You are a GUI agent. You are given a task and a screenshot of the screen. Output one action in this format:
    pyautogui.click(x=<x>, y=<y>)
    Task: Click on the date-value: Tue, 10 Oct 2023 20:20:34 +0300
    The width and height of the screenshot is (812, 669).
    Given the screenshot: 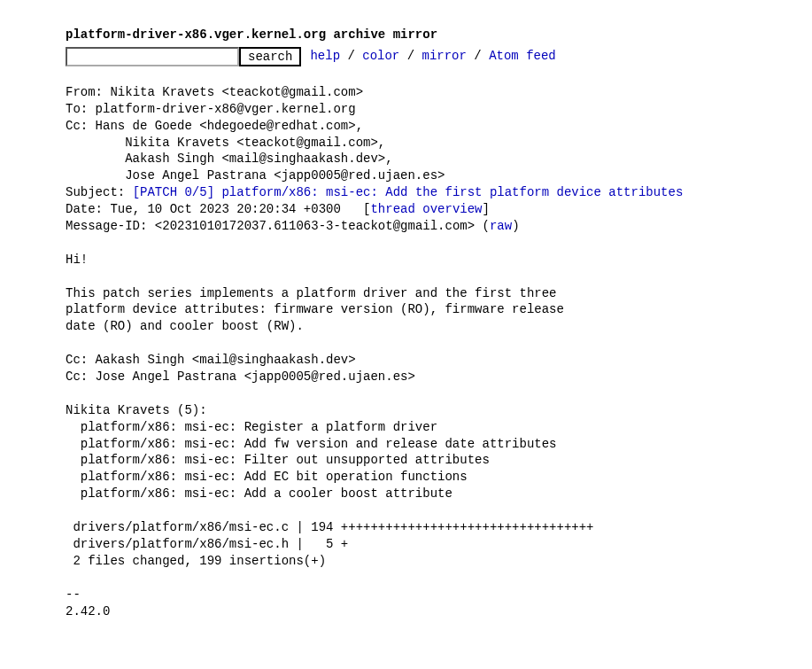 What is the action you would take?
    pyautogui.click(x=225, y=209)
    